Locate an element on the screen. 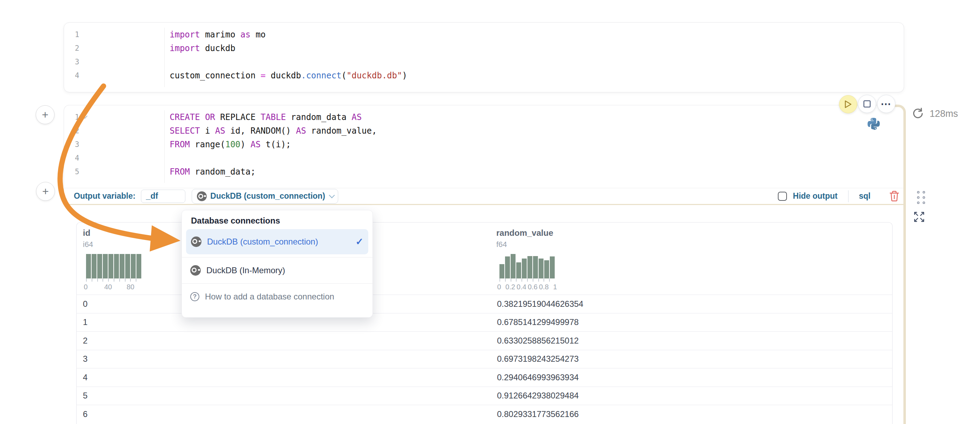 The width and height of the screenshot is (980, 424). histogram-axis-labels: 00.20.40.60.81 is located at coordinates (527, 287).